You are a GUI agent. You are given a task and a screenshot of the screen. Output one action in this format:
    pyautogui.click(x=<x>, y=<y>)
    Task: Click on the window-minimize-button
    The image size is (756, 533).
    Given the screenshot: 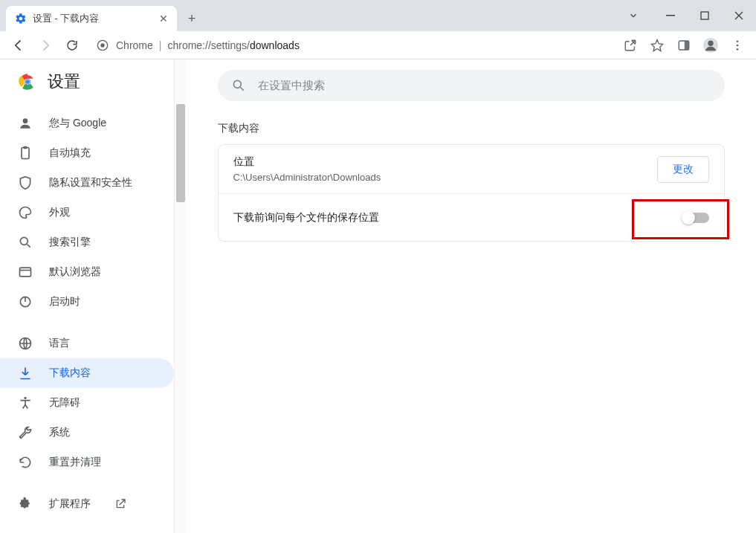 What is the action you would take?
    pyautogui.click(x=671, y=16)
    